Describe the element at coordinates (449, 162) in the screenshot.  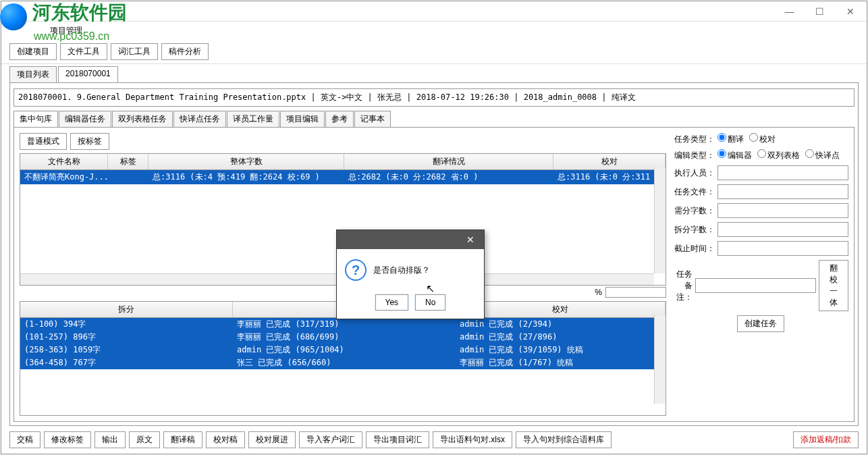
I see `th-trans-status: 翻译情况` at that location.